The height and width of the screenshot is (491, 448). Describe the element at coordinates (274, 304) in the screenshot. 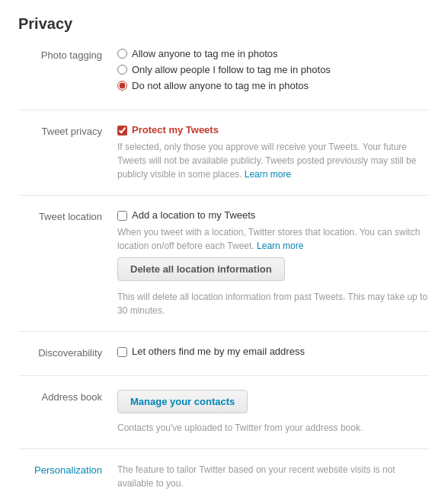

I see `delete-location-description: This will delete all location informatio…` at that location.